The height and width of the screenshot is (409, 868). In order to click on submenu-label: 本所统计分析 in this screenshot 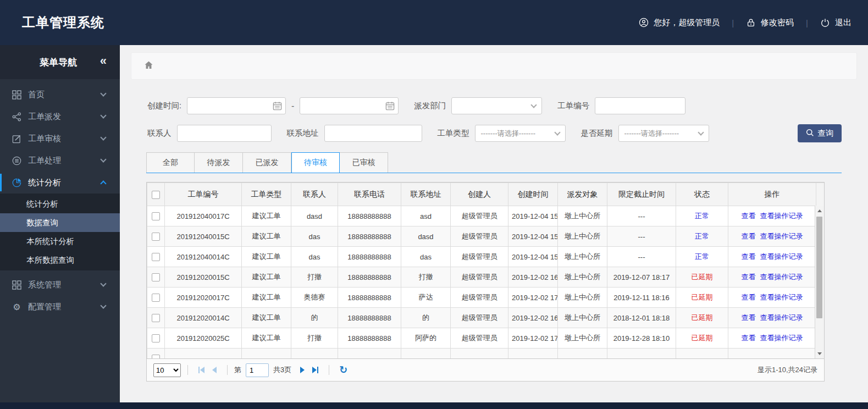, I will do `click(51, 242)`.